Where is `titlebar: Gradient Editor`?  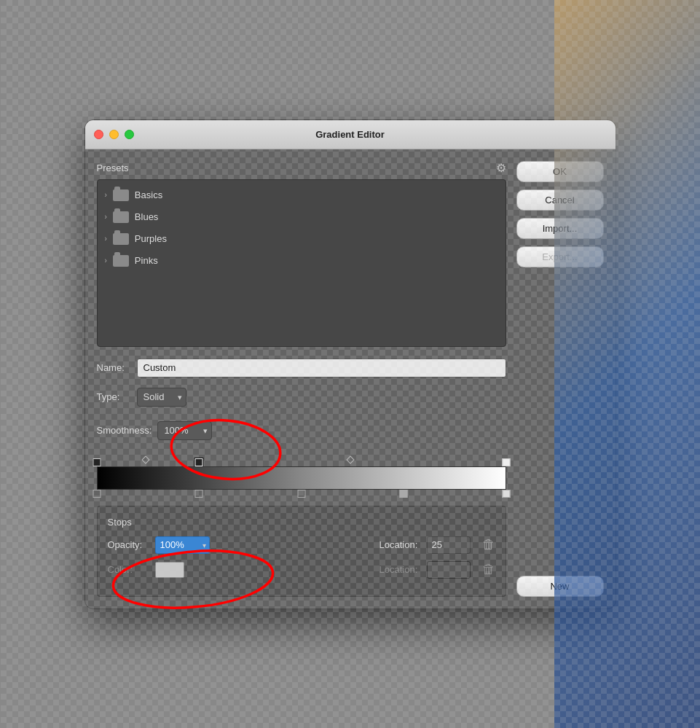 titlebar: Gradient Editor is located at coordinates (350, 135).